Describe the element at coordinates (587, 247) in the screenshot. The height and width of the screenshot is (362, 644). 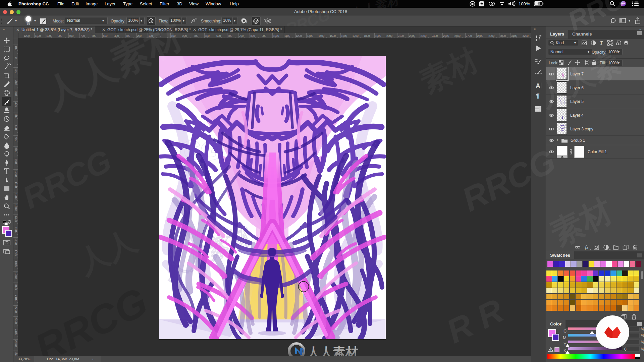
I see `svg-text: fx` at that location.